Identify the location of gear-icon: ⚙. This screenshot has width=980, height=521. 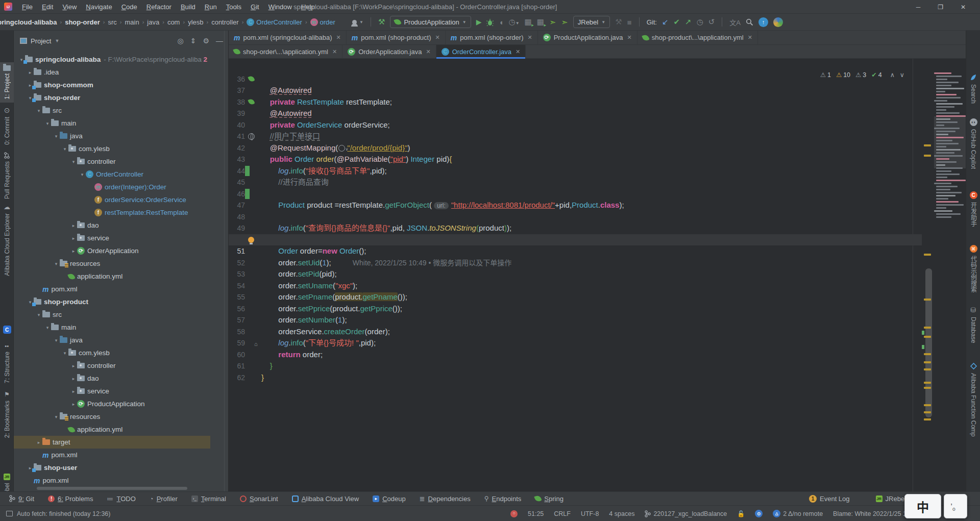
(206, 41).